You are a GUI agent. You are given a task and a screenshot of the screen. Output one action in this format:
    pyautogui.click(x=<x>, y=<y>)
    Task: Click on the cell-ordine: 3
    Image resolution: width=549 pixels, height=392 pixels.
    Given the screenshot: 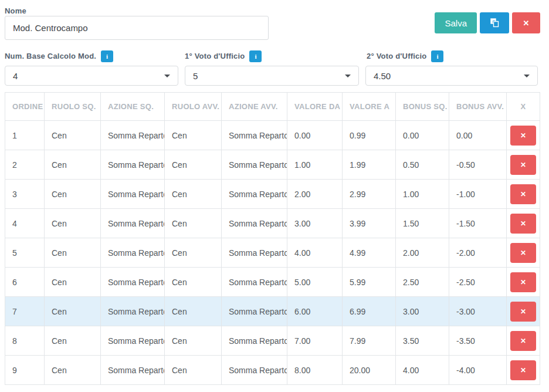 What is the action you would take?
    pyautogui.click(x=25, y=194)
    